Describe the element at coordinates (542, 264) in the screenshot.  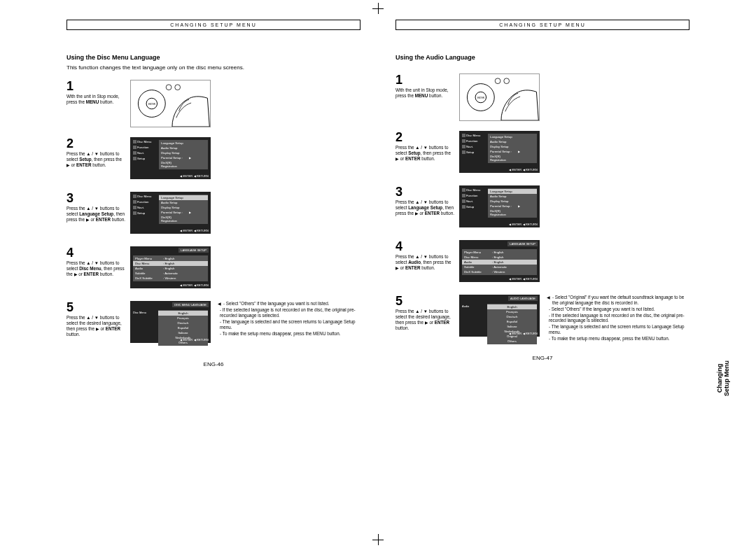
I see `step-row: 4 Press the ▲ / ▼ buttons to select Audi…` at that location.